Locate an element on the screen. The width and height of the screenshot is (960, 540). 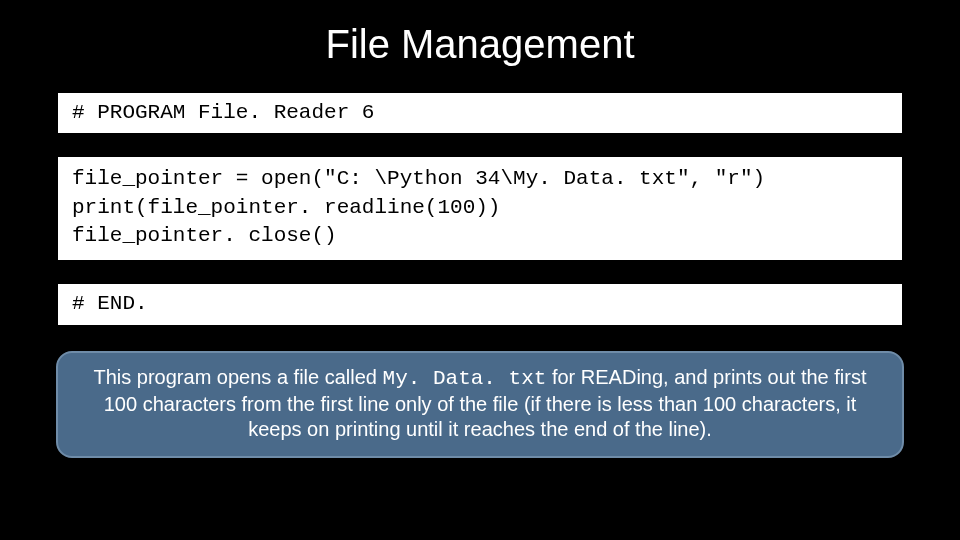
code-line: # END. is located at coordinates (110, 304).